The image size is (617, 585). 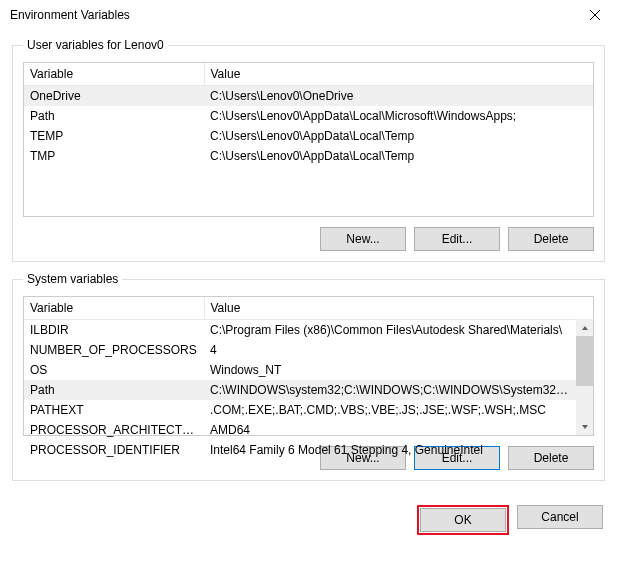 What do you see at coordinates (363, 239) in the screenshot?
I see `user-new-button: New...` at bounding box center [363, 239].